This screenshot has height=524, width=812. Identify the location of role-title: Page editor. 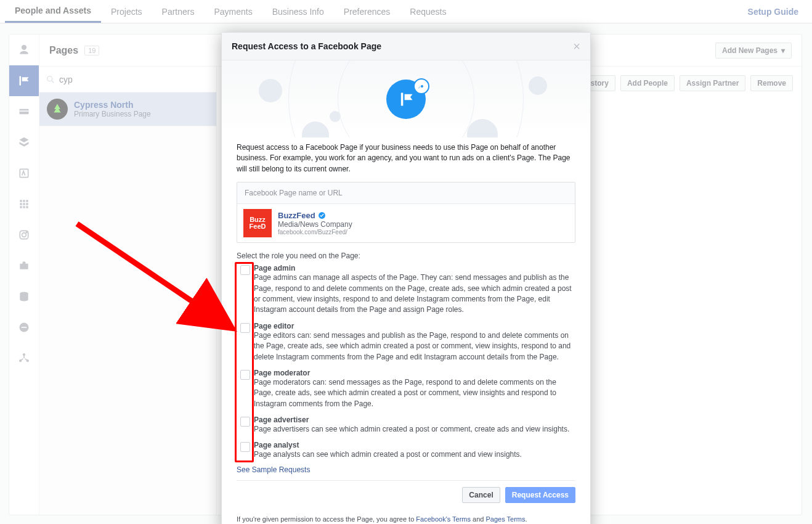
(415, 326).